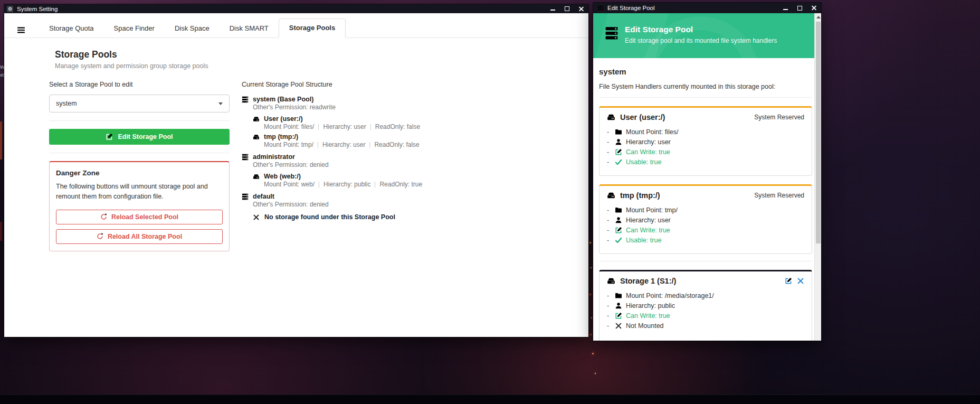  I want to click on storage-entry-web: Web (web:/) Mount Point: web/ Hierarchy:…, so click(405, 181).